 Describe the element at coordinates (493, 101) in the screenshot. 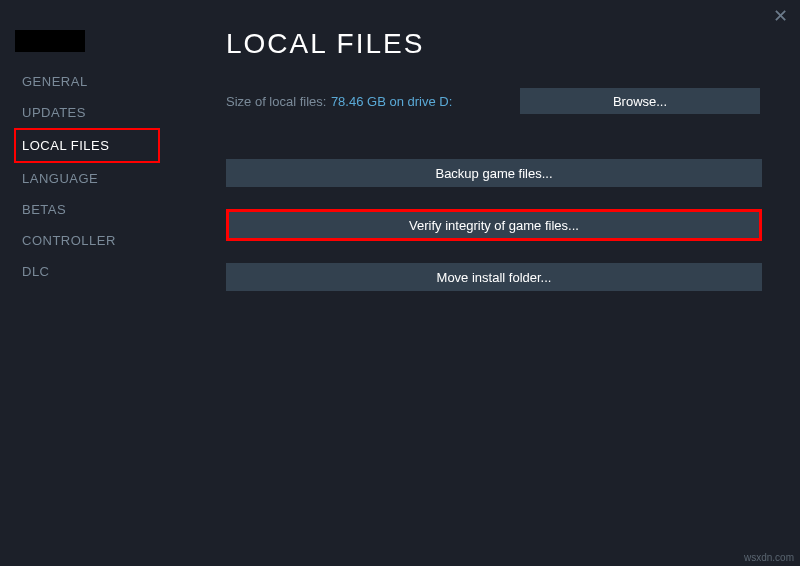

I see `size-row: Size of local files: 78.46 GB on drive D…` at that location.